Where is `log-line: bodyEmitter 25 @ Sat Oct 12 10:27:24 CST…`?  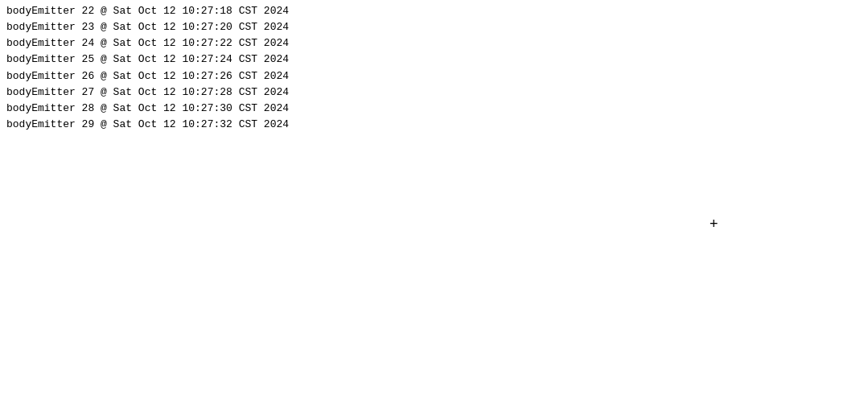
log-line: bodyEmitter 25 @ Sat Oct 12 10:27:24 CST… is located at coordinates (434, 60).